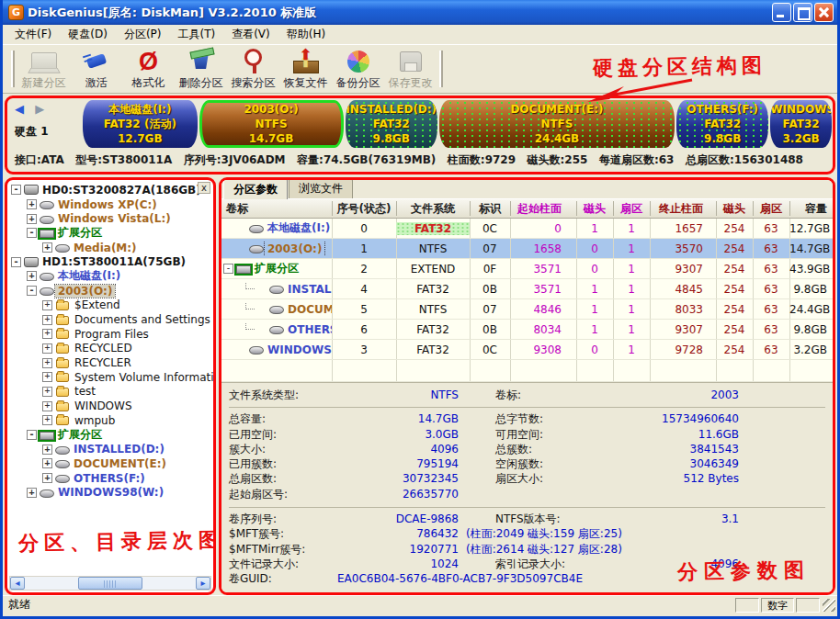 This screenshot has height=619, width=840. Describe the element at coordinates (358, 69) in the screenshot. I see `toolbar-button: 备份分区` at that location.